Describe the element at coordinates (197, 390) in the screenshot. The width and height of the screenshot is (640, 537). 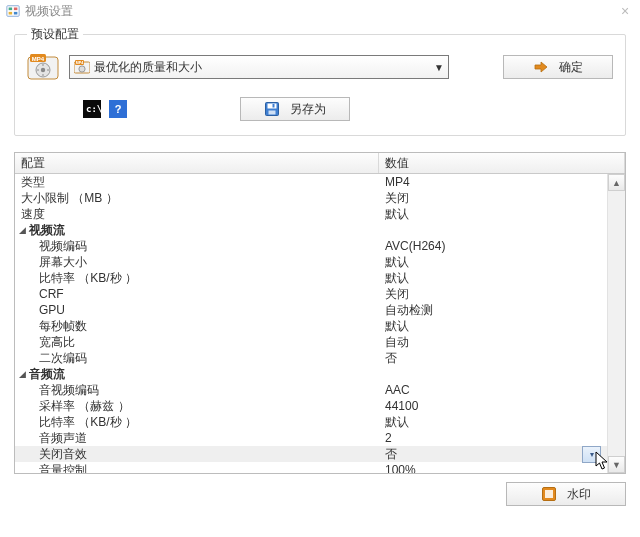
I see `cell-key: 音视频编码` at that location.